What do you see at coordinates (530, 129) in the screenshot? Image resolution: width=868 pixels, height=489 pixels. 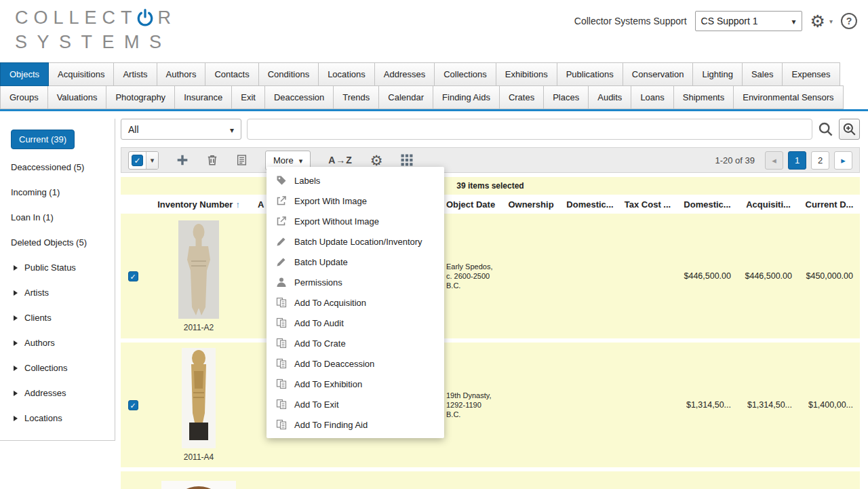 I see `search-input` at bounding box center [530, 129].